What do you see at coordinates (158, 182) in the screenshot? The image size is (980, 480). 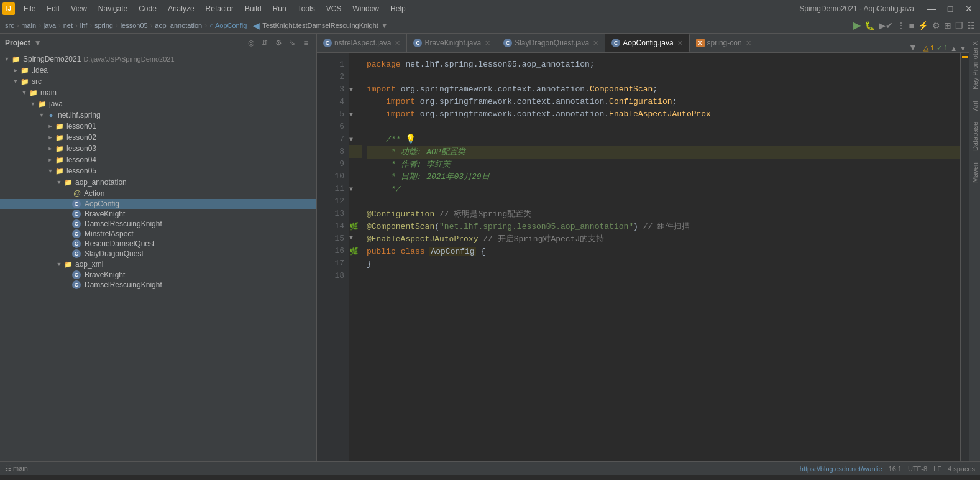 I see `tree-aop-annotation: ▼ 📁 aop_annotation` at bounding box center [158, 182].